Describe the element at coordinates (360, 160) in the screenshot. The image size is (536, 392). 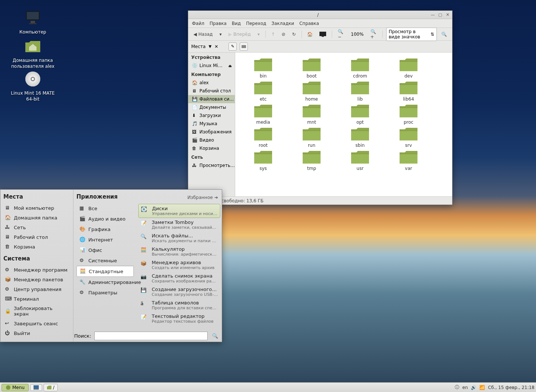
I see `folder-item: usr` at that location.